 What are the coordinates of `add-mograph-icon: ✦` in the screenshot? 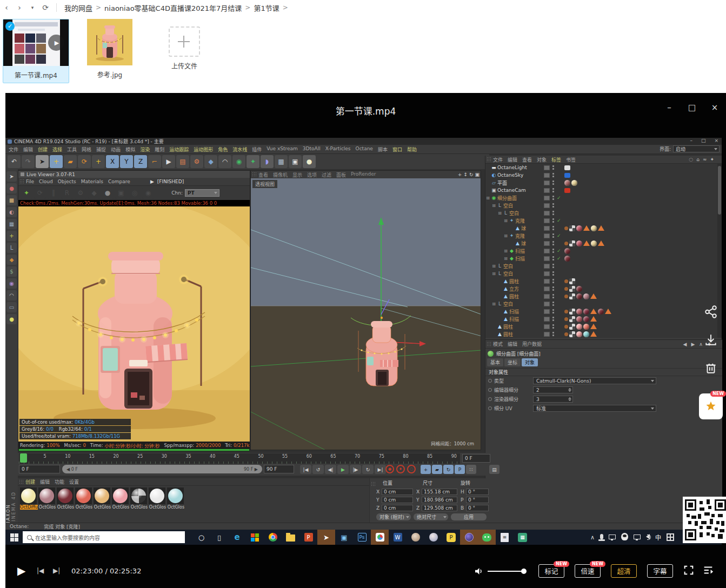 It's located at (253, 162).